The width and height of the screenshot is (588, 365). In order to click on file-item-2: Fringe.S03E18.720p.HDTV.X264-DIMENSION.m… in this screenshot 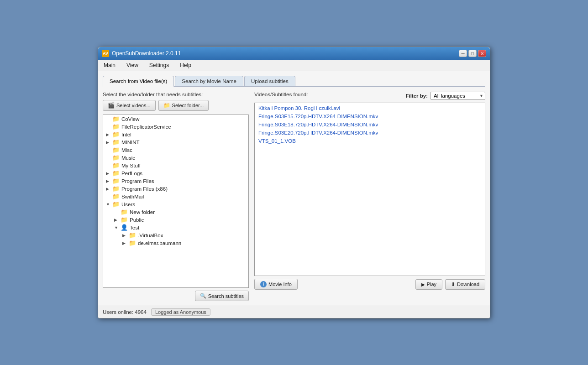, I will do `click(370, 125)`.